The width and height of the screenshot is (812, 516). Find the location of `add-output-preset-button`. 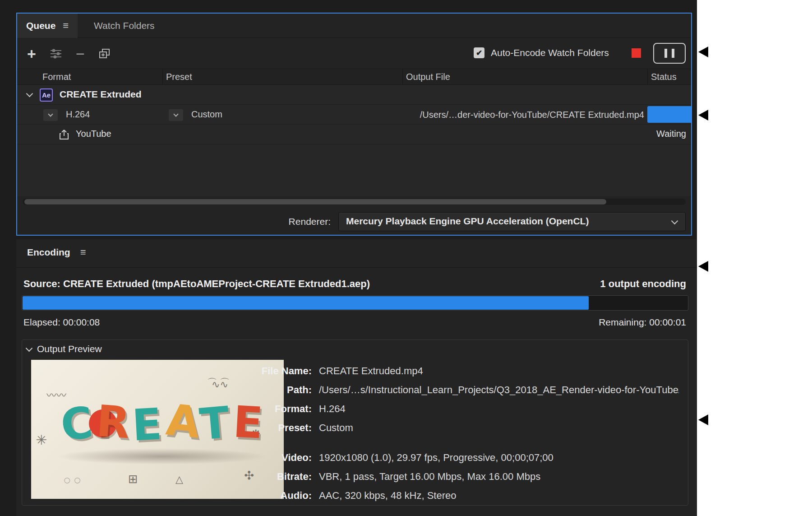

add-output-preset-button is located at coordinates (56, 54).